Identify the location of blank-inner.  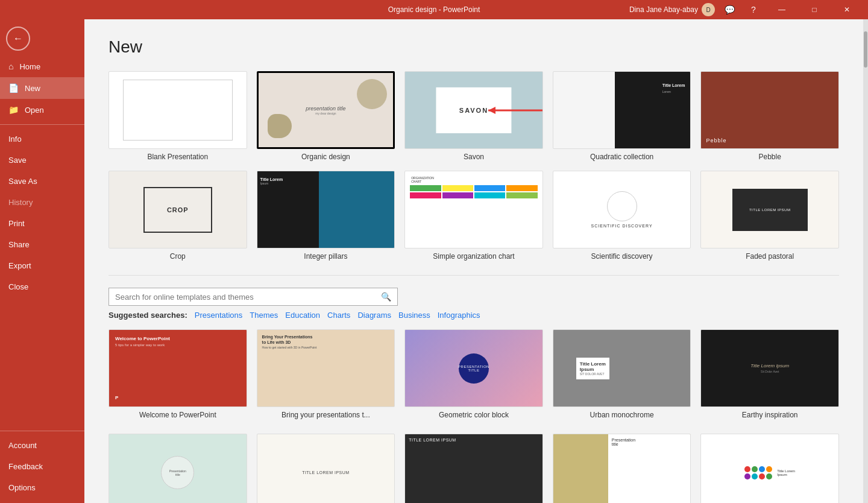
(178, 110).